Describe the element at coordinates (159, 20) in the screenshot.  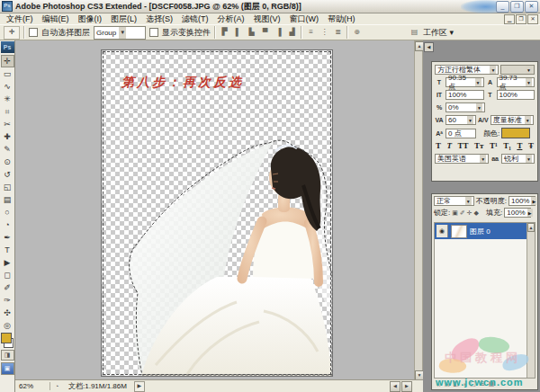
I see `menu-select: 选择(S)` at that location.